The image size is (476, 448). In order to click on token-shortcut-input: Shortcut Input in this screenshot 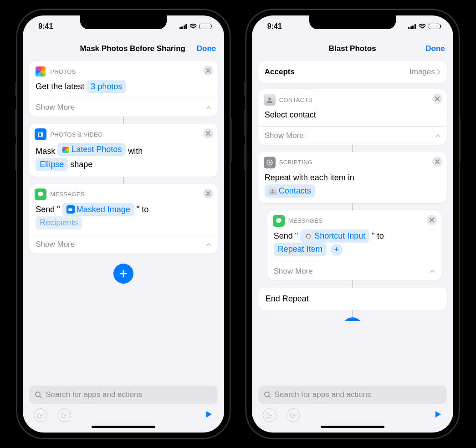, I will do `click(335, 236)`.